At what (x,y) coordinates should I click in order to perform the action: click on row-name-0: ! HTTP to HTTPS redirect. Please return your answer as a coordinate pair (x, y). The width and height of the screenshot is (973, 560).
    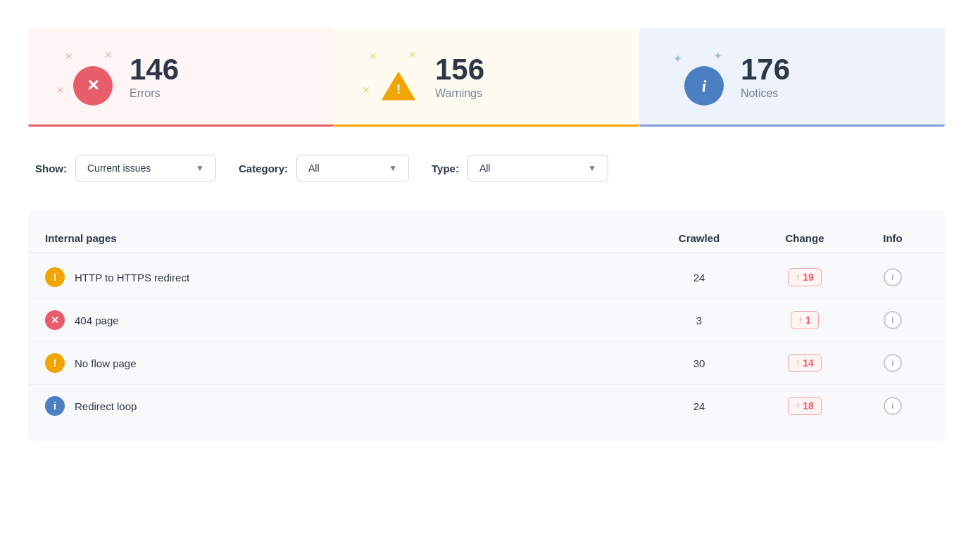
    Looking at the image, I should click on (346, 277).